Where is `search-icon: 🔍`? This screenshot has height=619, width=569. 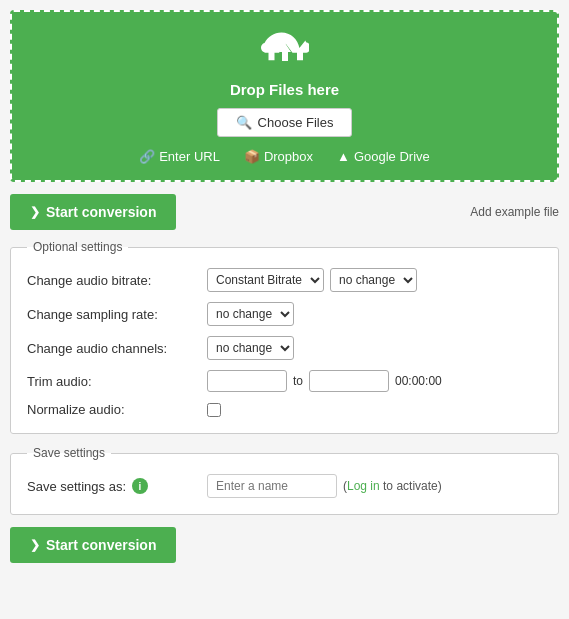
search-icon: 🔍 is located at coordinates (244, 122).